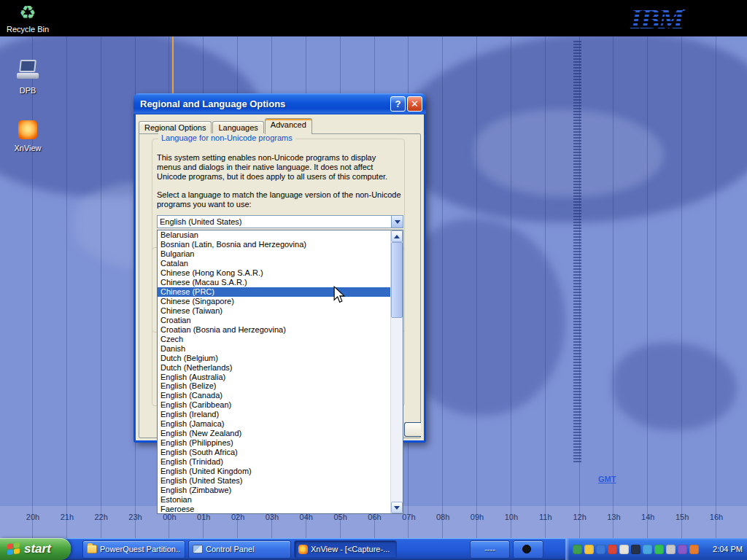  What do you see at coordinates (274, 302) in the screenshot?
I see `list-item: Chinese (Singapore)` at bounding box center [274, 302].